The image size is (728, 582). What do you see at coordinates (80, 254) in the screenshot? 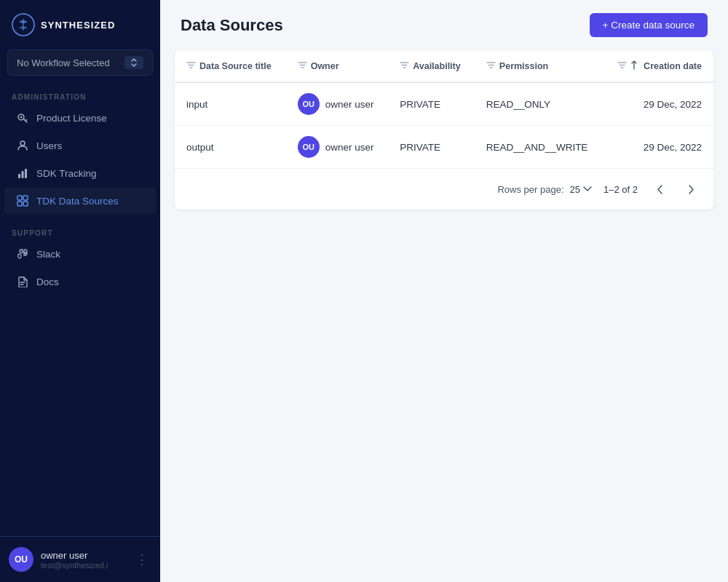
I see `sidebar-item-slack: Slack` at bounding box center [80, 254].